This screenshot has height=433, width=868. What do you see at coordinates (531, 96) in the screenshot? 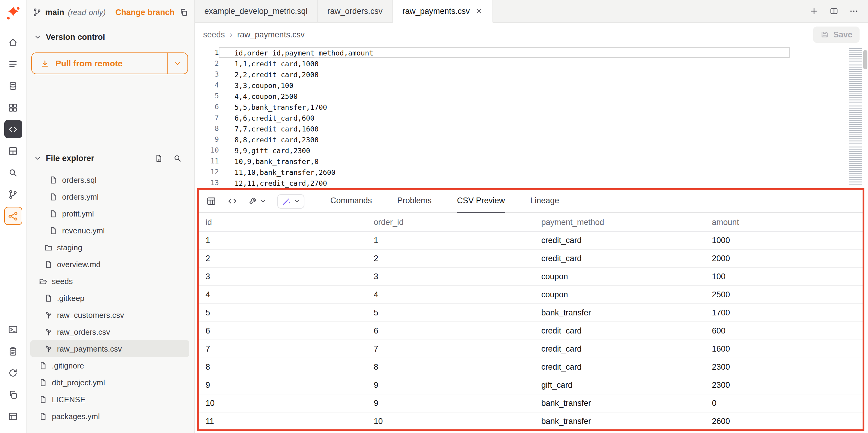
I see `editor-line: 5 4,4,coupon,2500` at bounding box center [531, 96].